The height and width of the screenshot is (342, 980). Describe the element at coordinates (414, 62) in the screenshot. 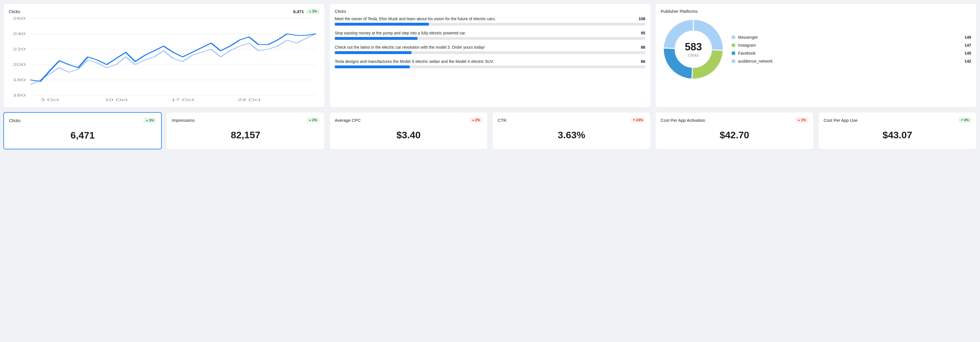

I see `bar-label: Tesla designs and manufactures the Model…` at that location.